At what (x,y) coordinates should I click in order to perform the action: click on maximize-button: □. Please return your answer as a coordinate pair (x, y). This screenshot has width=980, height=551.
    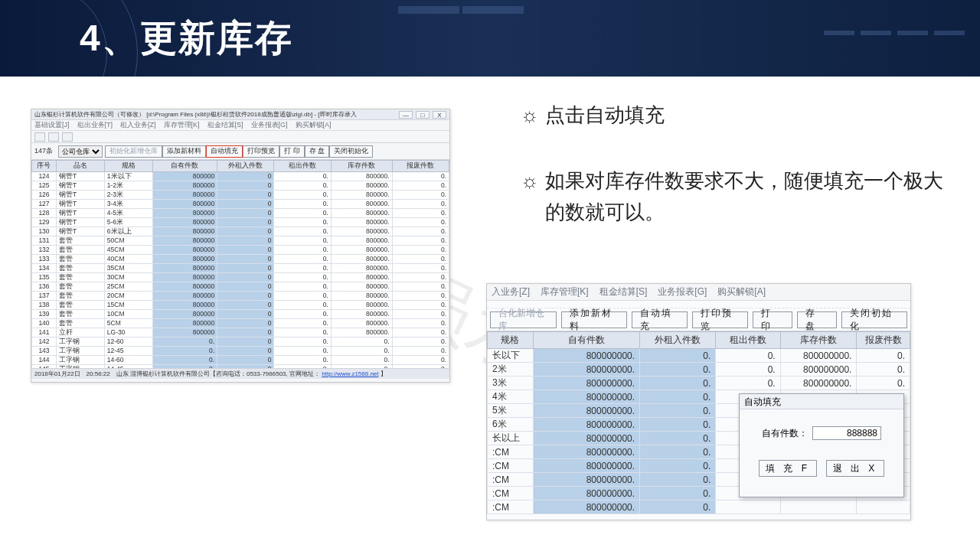
    Looking at the image, I should click on (423, 115).